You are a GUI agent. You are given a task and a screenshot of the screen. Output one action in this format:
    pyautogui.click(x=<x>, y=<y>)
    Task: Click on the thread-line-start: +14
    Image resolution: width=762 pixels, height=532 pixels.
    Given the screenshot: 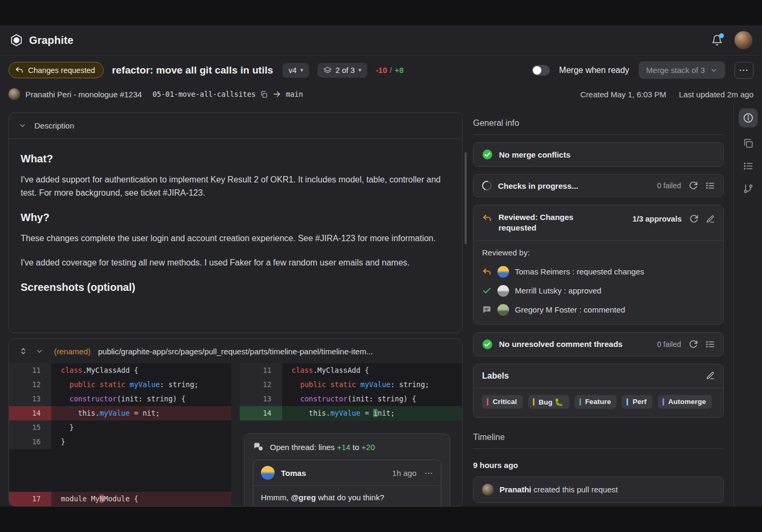 What is the action you would take?
    pyautogui.click(x=344, y=447)
    